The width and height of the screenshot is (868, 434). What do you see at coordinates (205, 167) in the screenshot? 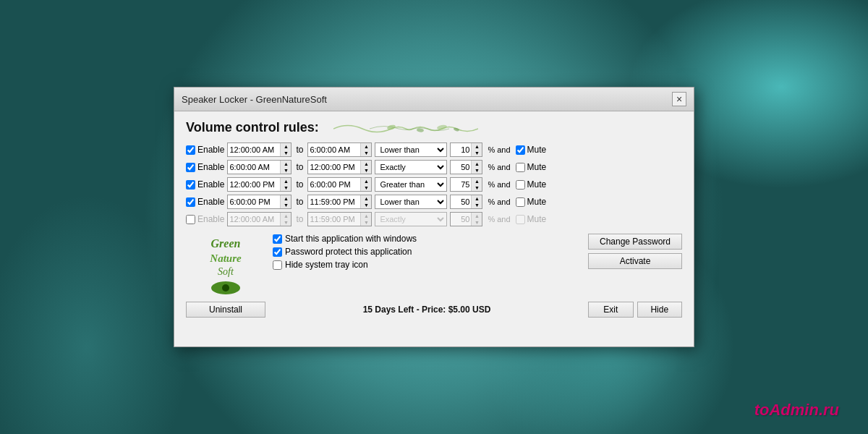
I see `enable-label-2: Enable` at bounding box center [205, 167].